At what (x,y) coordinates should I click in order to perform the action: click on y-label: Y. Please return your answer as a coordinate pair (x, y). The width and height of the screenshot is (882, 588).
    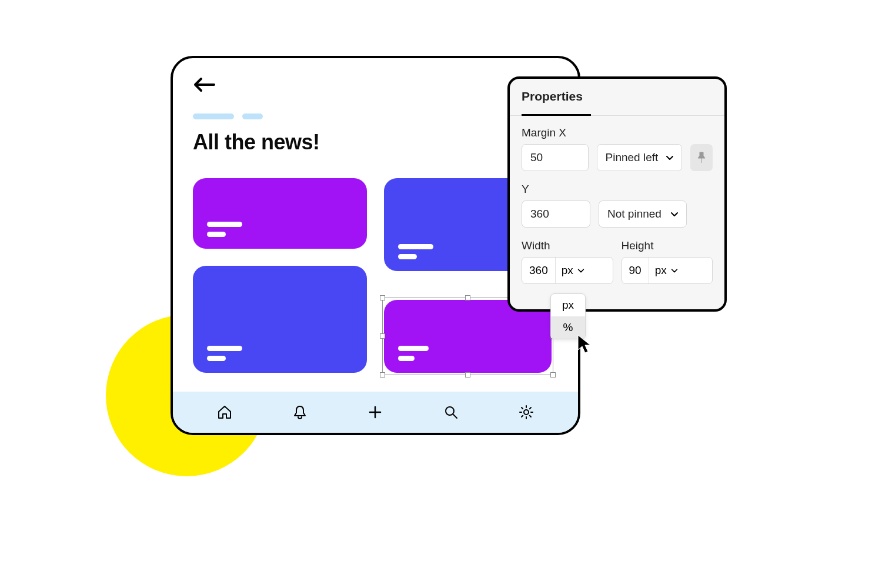
    Looking at the image, I should click on (617, 189).